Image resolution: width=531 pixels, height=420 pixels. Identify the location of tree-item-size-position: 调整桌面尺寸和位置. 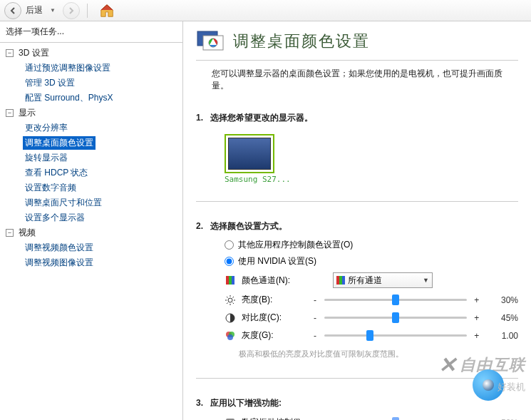
(101, 203).